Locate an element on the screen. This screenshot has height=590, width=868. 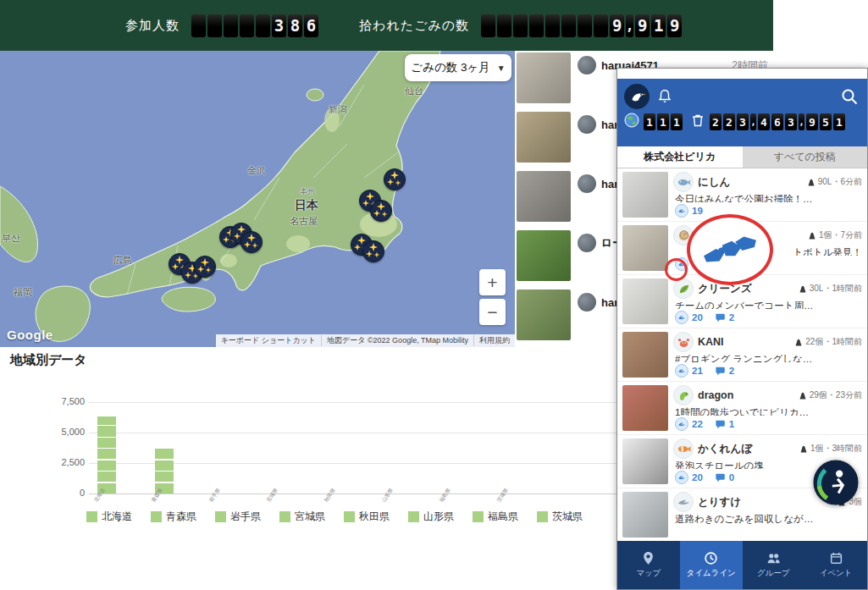
trash-period-filter-dropdown: ごみの数 3ヶ月 ▼ is located at coordinates (458, 68).